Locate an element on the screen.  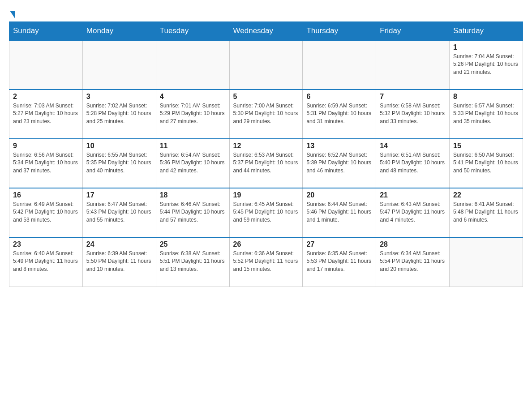
day-number: 16 is located at coordinates (46, 195).